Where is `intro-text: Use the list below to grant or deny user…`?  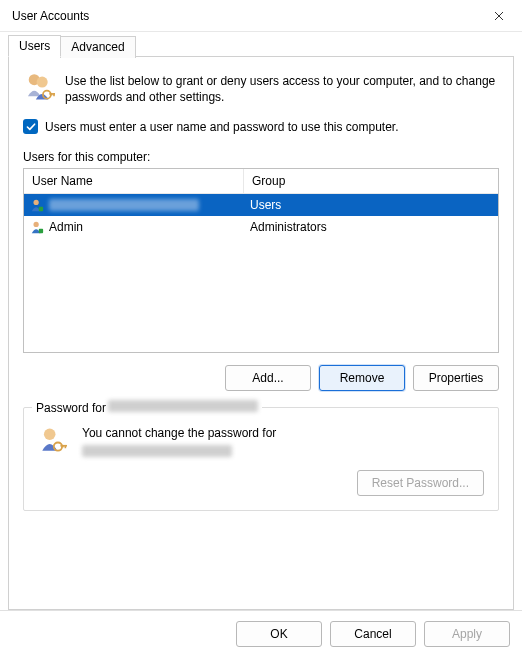
intro-text: Use the list below to grant or deny user… is located at coordinates (282, 88).